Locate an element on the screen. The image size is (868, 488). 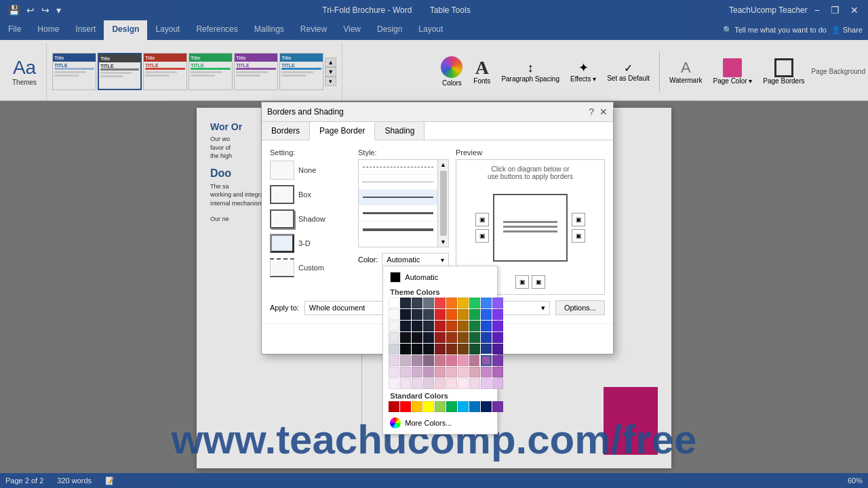
color-dropdown: Automatic ▾ Automatic Theme Colors is located at coordinates (415, 260).